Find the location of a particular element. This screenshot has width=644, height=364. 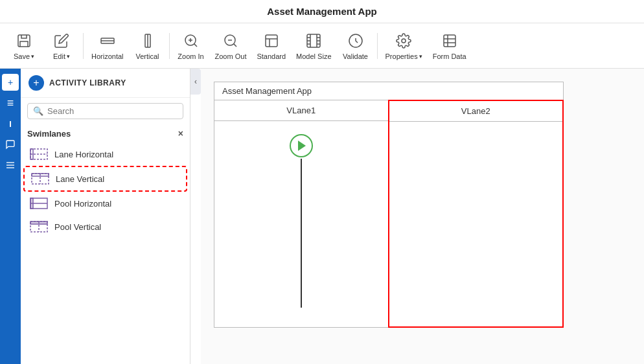

form-data-button: Form Data is located at coordinates (450, 46).